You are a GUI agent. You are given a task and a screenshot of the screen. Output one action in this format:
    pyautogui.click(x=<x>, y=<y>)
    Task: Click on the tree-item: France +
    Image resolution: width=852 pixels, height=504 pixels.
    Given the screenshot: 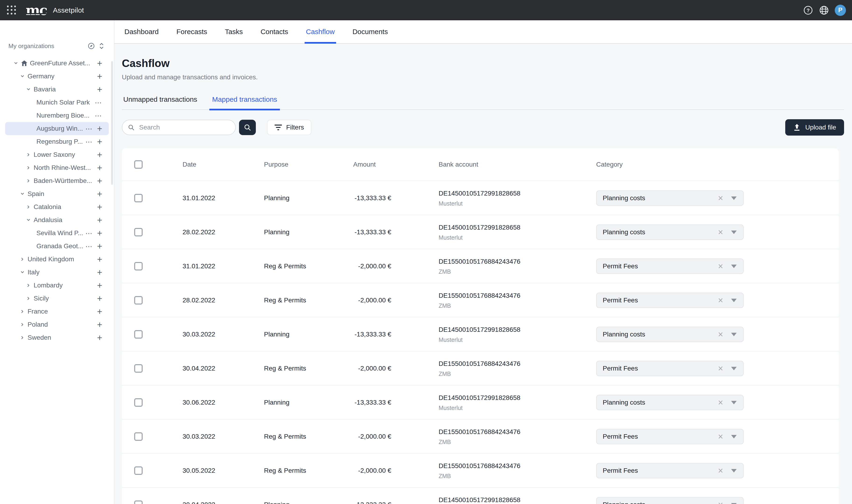 What is the action you would take?
    pyautogui.click(x=57, y=311)
    